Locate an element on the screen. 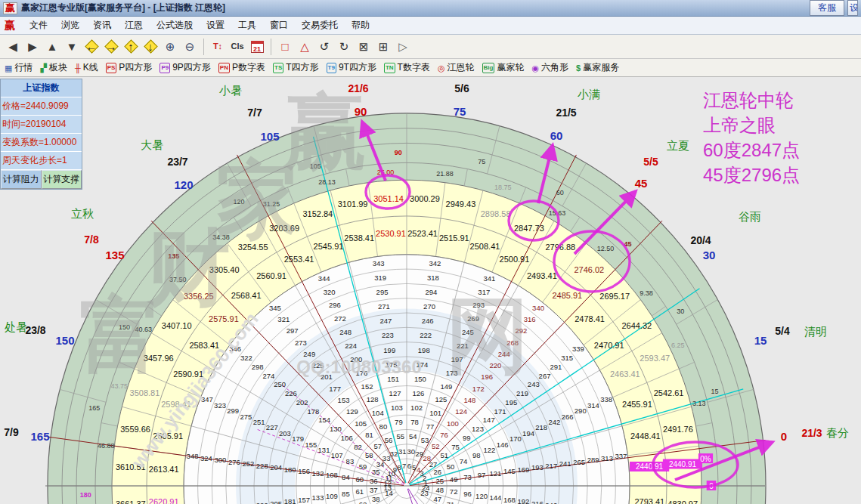 This screenshot has height=504, width=861. menu-item-帮助: 帮助 is located at coordinates (361, 26).